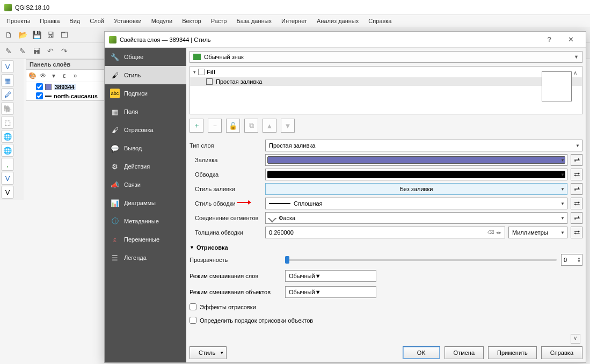 The width and height of the screenshot is (590, 364). What do you see at coordinates (75, 21) in the screenshot?
I see `menu-view: Вид` at bounding box center [75, 21].